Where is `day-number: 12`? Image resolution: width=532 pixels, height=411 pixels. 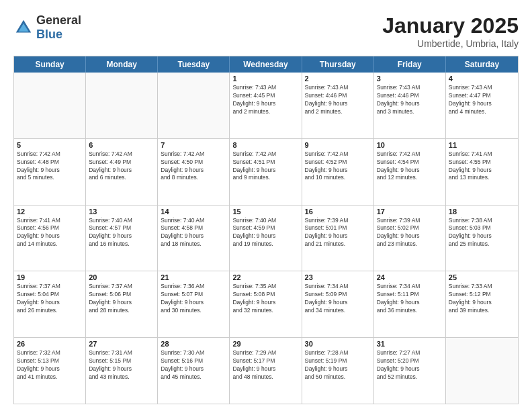
day-number: 12 is located at coordinates (50, 212).